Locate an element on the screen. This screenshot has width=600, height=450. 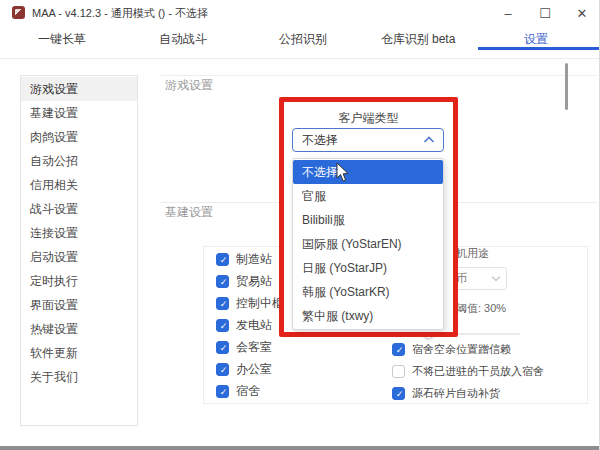
window-title: MAA - v4.12.3 - 通用模式 () - 不选择 is located at coordinates (120, 14).